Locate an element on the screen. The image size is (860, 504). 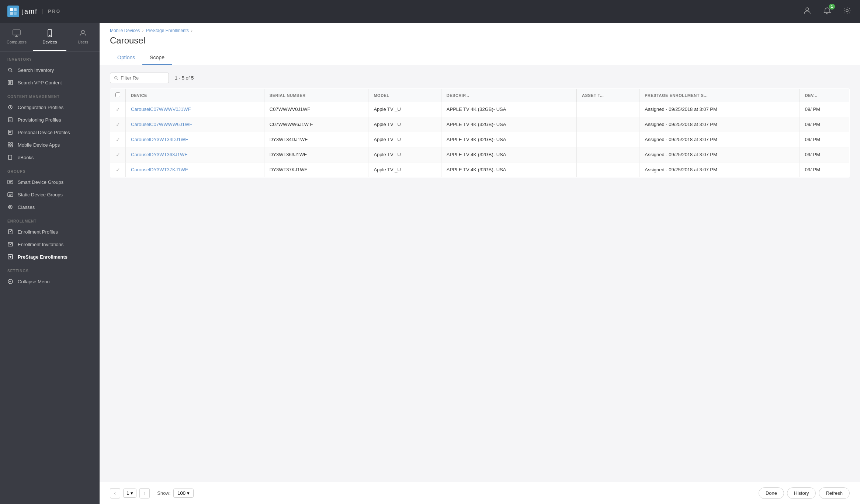
sidebar-top-devices: Devices is located at coordinates (50, 37).